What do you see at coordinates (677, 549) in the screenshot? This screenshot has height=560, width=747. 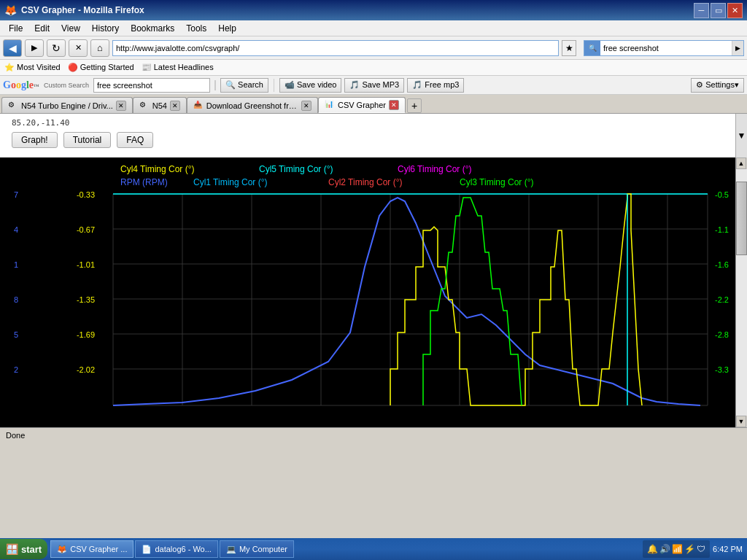 I see `tray-icon-3: 📶` at bounding box center [677, 549].